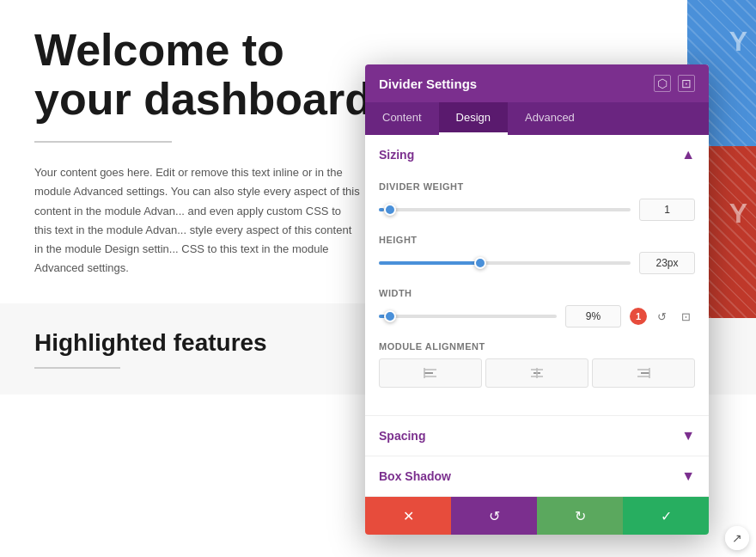 The width and height of the screenshot is (756, 557). I want to click on box-shadow-chevron-icon: ▼, so click(688, 476).